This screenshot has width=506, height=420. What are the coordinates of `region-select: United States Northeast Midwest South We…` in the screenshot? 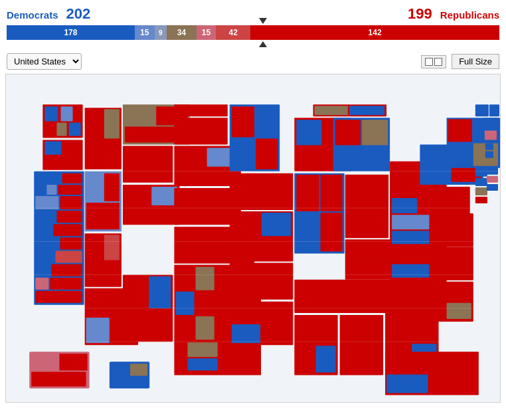 It's located at (44, 61).